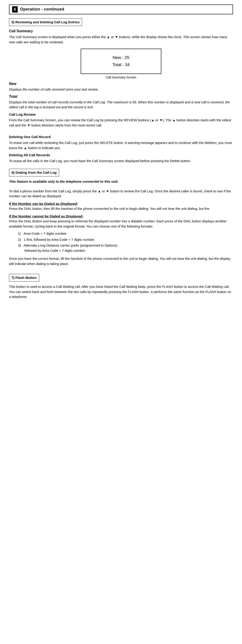 Image resolution: width=242 pixels, height=644 pixels. What do you see at coordinates (121, 31) in the screenshot?
I see `call-summary-heading: Call Summary` at bounding box center [121, 31].